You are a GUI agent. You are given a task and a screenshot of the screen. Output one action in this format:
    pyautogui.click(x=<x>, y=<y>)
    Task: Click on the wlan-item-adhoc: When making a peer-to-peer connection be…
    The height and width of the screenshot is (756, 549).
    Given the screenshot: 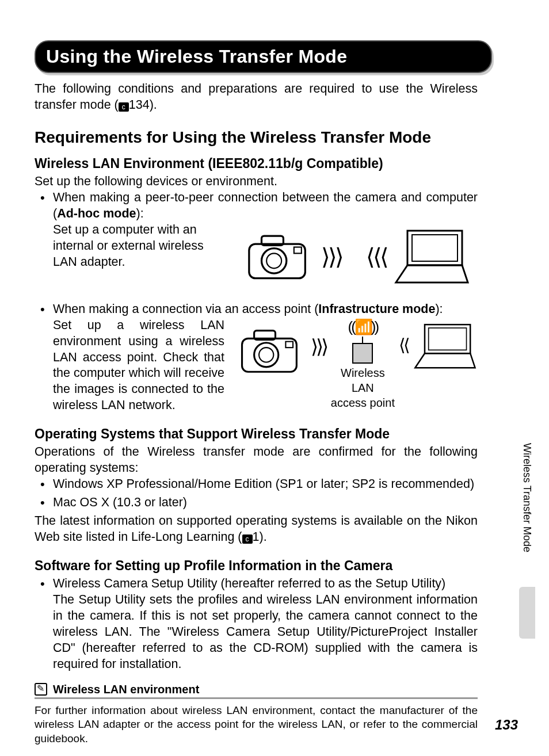 What is the action you would take?
    pyautogui.click(x=256, y=240)
    